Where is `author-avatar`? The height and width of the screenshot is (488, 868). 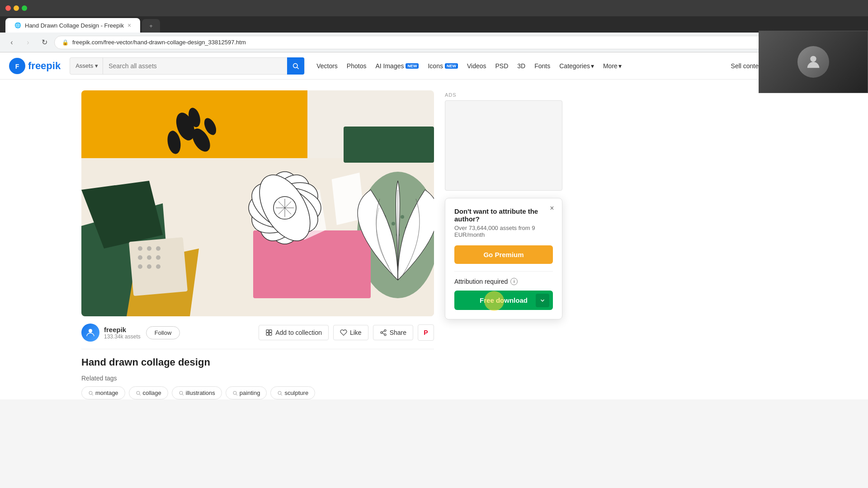 author-avatar is located at coordinates (90, 333).